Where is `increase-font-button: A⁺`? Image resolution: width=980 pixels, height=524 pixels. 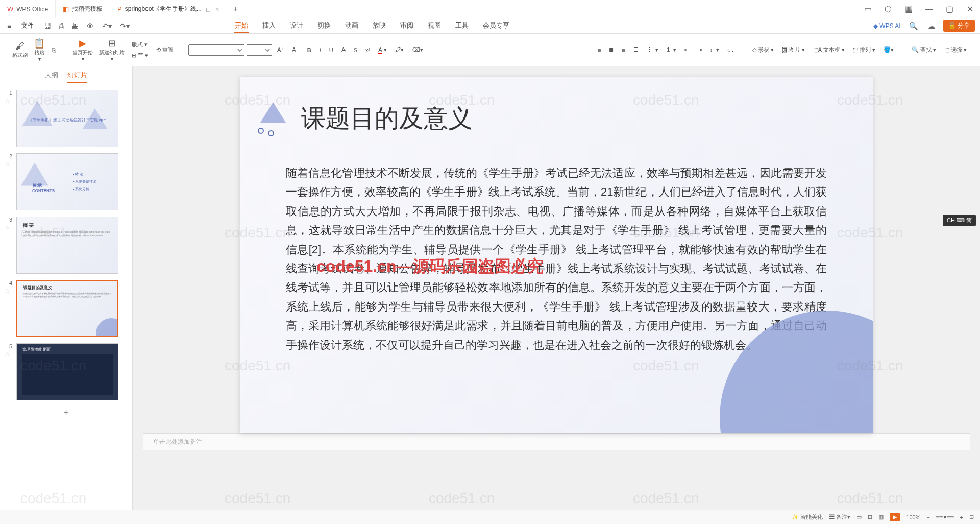 increase-font-button: A⁺ is located at coordinates (281, 50).